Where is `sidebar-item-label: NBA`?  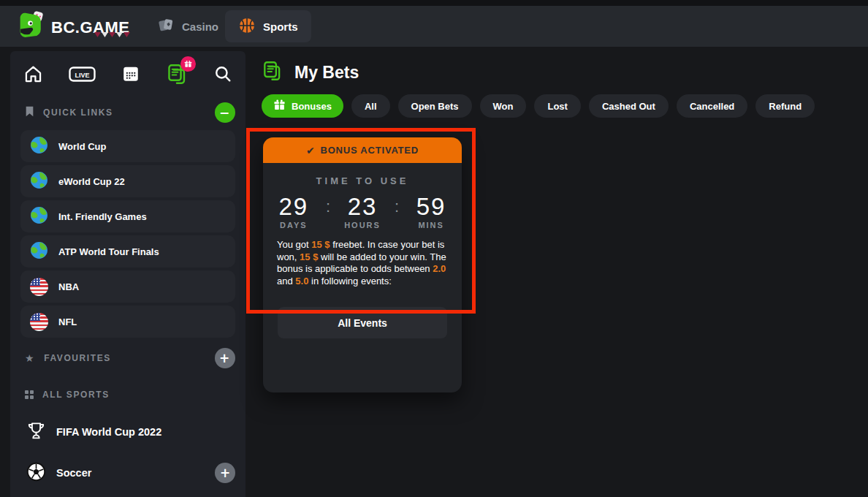 sidebar-item-label: NBA is located at coordinates (69, 287).